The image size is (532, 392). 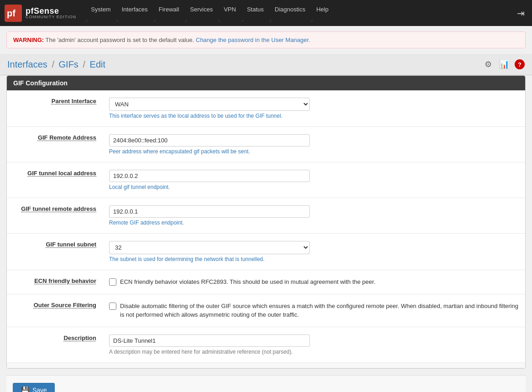 What do you see at coordinates (230, 13) in the screenshot?
I see `nav-item-vpn: VPN▾` at bounding box center [230, 13].